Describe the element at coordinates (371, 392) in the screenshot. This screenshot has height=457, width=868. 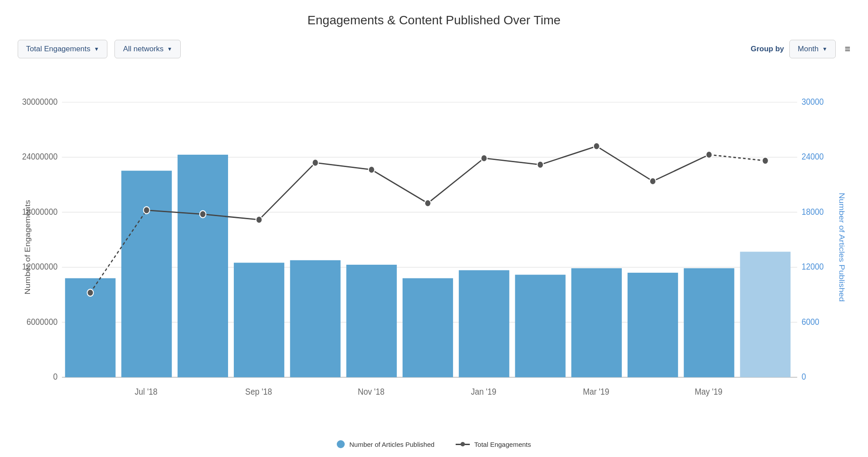
I see `svg-text: Nov '18` at that location.